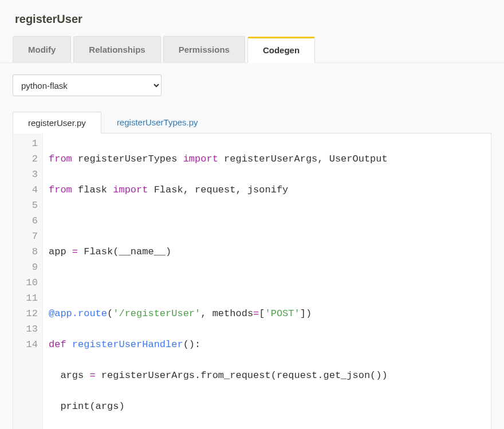 This screenshot has width=504, height=429. Describe the element at coordinates (252, 123) in the screenshot. I see `file-tabs: registerUser.py registerUserTypes.py` at that location.